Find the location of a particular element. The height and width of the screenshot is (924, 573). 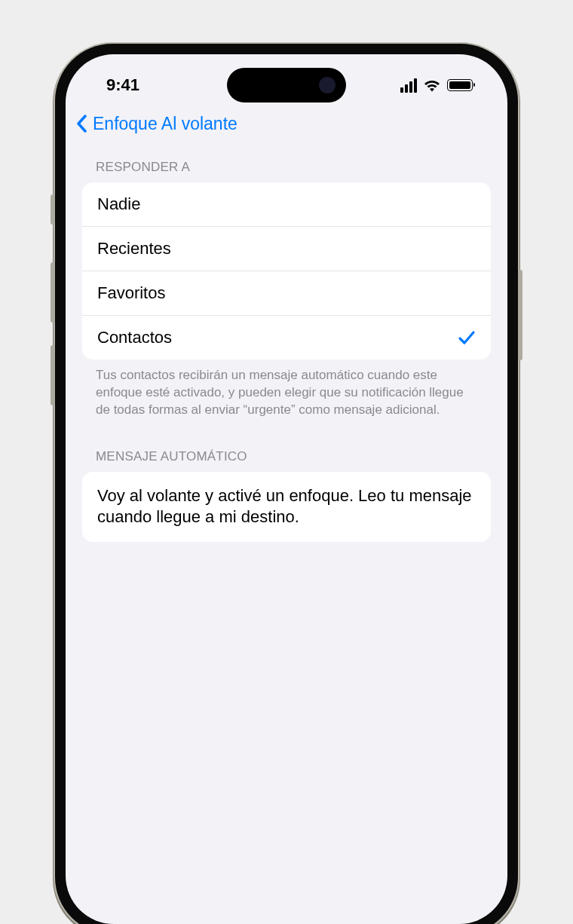

respond-option-contactos: Contactos is located at coordinates (286, 338).